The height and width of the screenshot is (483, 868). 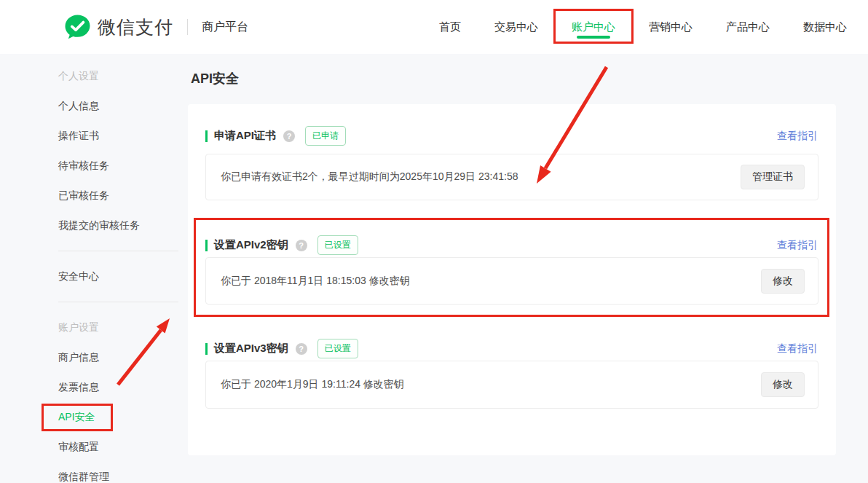 I want to click on sidebar-item-review-config: 审核配置, so click(x=94, y=447).